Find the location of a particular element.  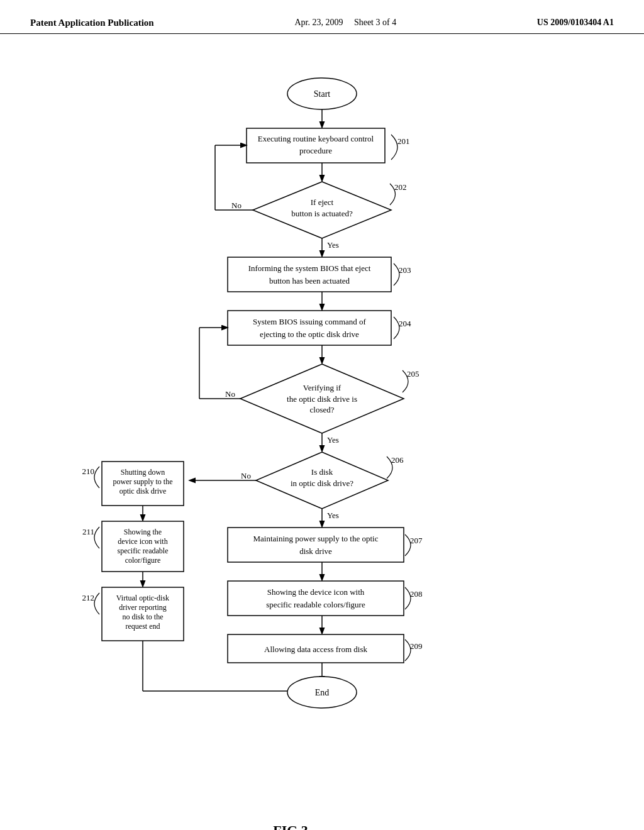

yes-label-202: Yes is located at coordinates (333, 245).